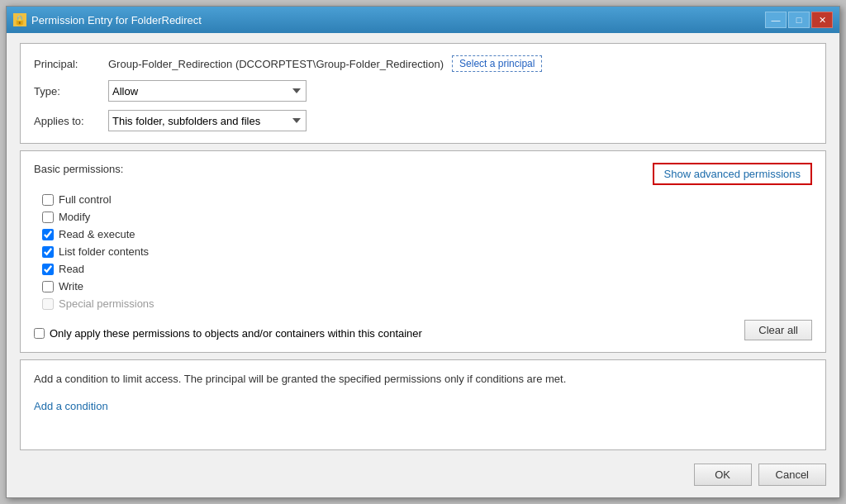  What do you see at coordinates (48, 269) in the screenshot?
I see `read-checkbox` at bounding box center [48, 269].